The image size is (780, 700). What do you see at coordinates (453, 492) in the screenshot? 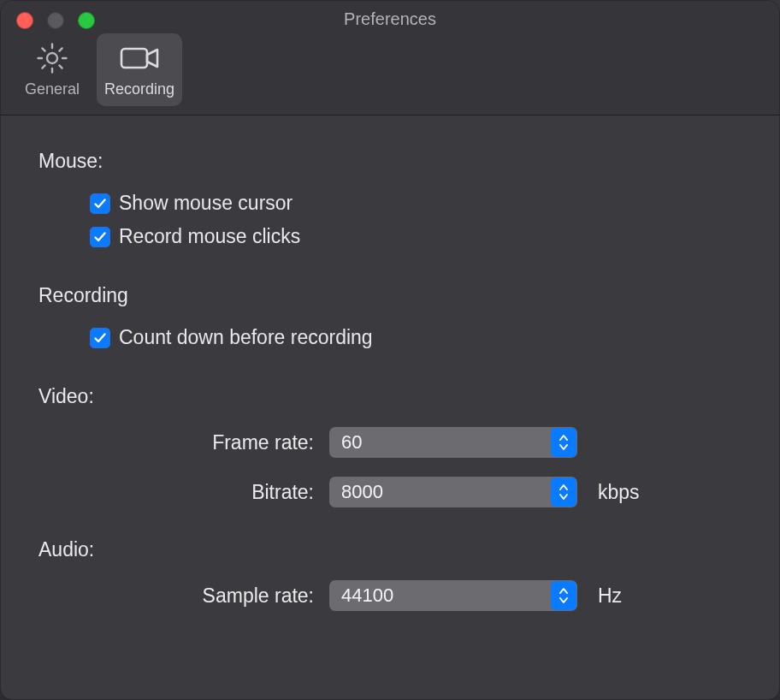
I see `bitrate-select: 8000` at bounding box center [453, 492].